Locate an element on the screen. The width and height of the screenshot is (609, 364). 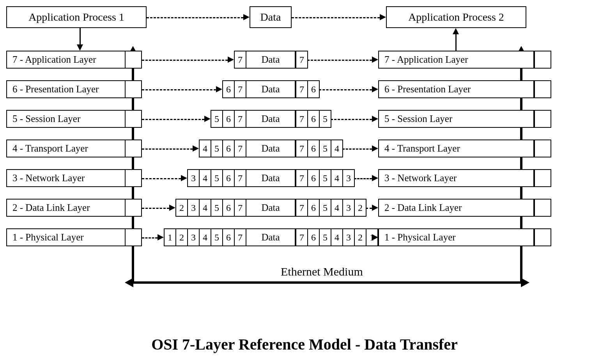
layer-box-right: 2 - Data Link Layer is located at coordinates (456, 208).